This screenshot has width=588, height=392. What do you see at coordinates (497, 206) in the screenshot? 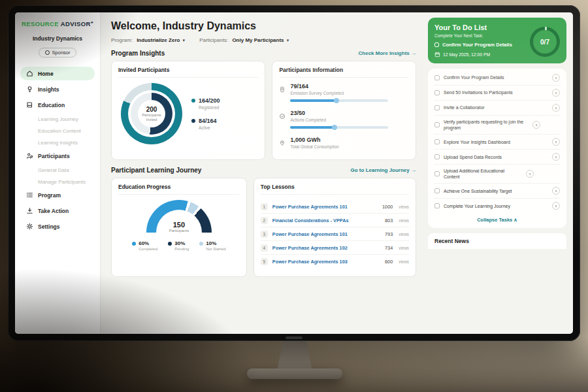
I see `task-row: Complete Your Learning Journey ›` at bounding box center [497, 206].